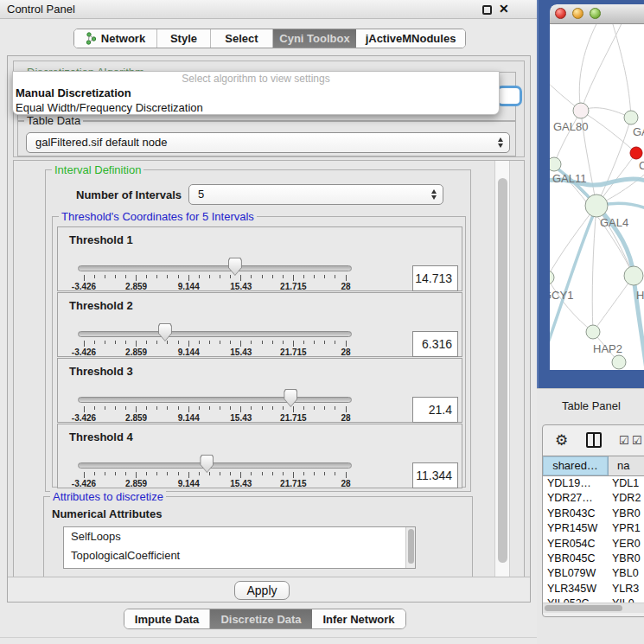  I want to click on threshold-value-field: 6.316, so click(436, 344).